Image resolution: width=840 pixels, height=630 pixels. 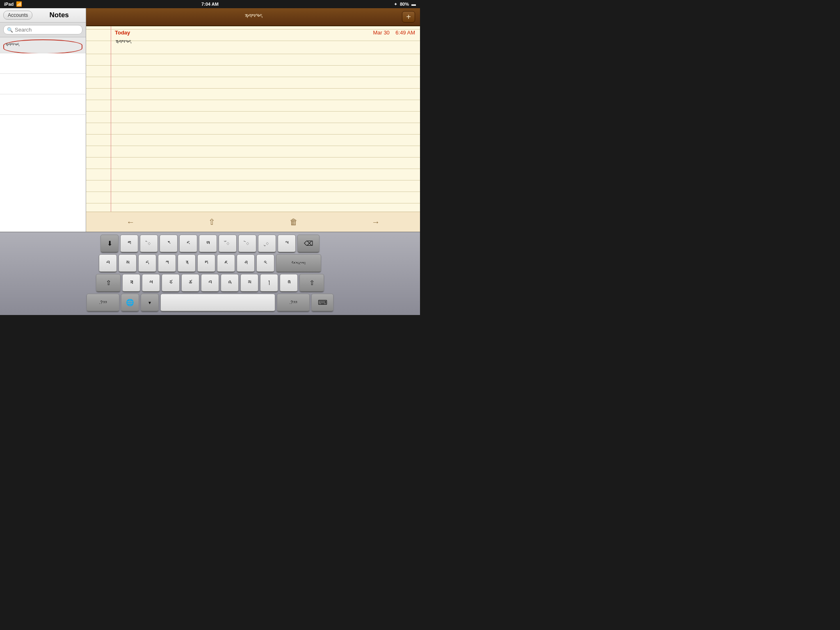 What do you see at coordinates (253, 120) in the screenshot?
I see `editor-panel: ནབསལད + Today Mar 30 6:49 AM ནབསལད ← ⇧` at bounding box center [253, 120].